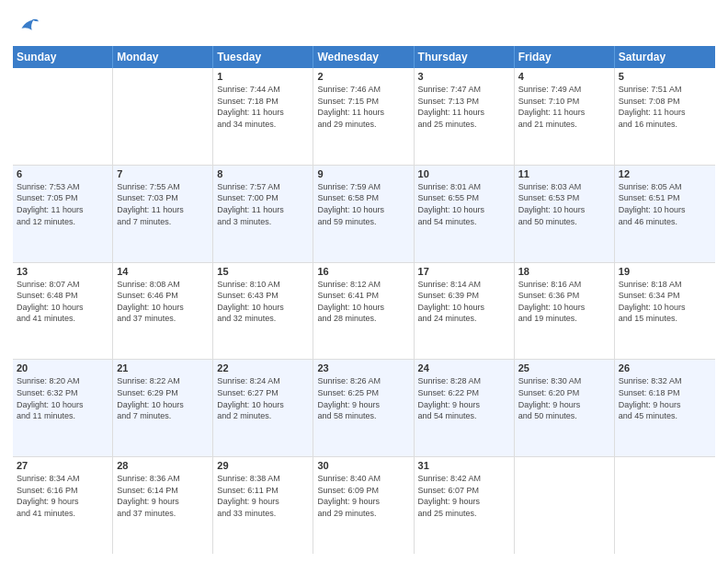 This screenshot has height=563, width=728. I want to click on day-info-line-1: Sunrise: 8:18 AM, so click(665, 285).